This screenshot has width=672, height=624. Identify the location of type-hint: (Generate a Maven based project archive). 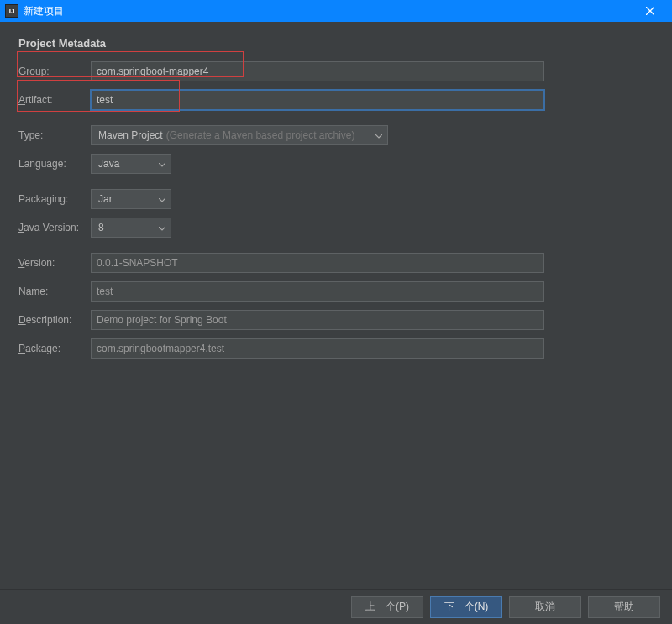
(260, 135).